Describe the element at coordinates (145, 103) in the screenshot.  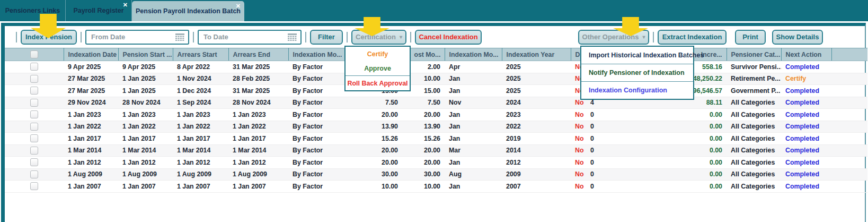
I see `cell-pension_start: 28 Nov 2024` at that location.